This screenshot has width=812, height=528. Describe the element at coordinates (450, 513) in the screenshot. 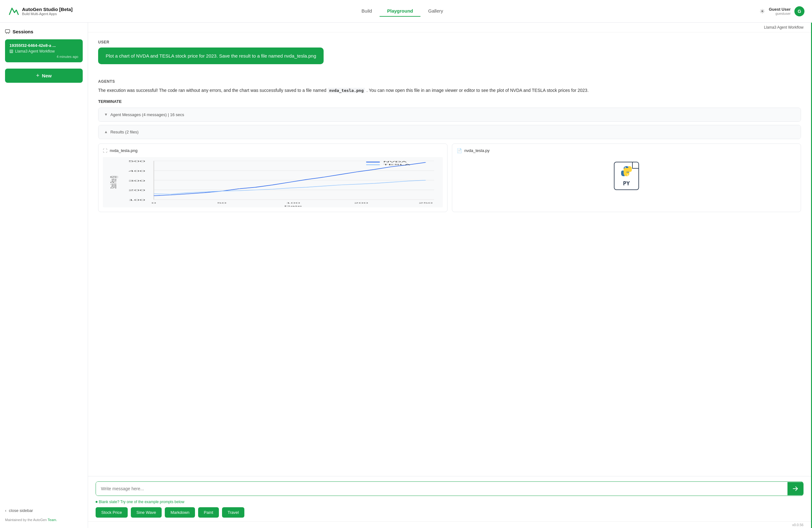

I see `prompt-chips: Stock Price Sine Wave Markdown Paint Tra…` at that location.